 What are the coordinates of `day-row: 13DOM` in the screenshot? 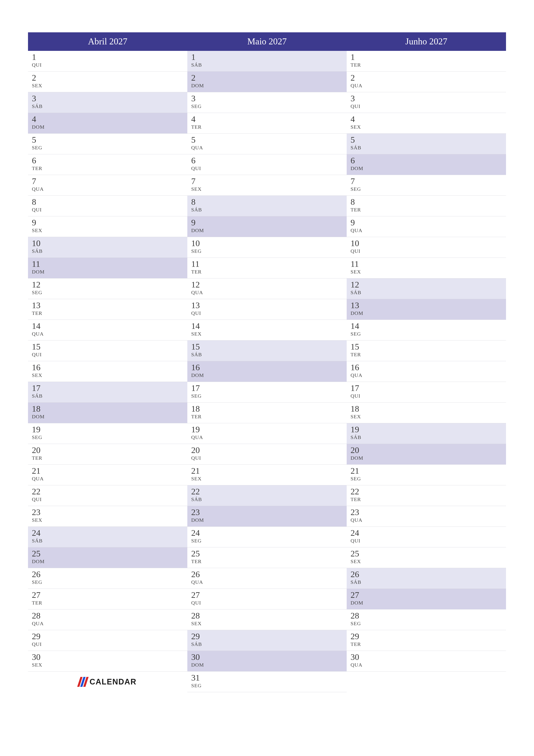 It's located at (426, 310).